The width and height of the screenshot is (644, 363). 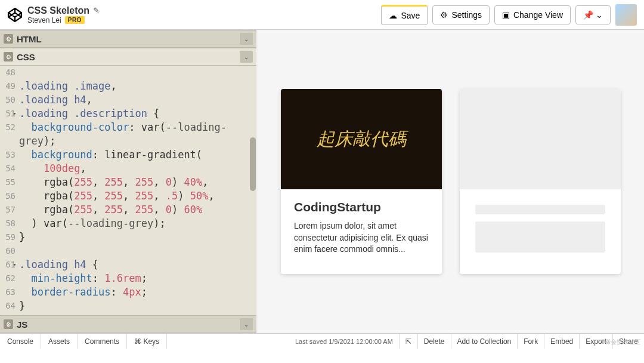 I want to click on pro-badge: PRO, so click(x=75, y=20).